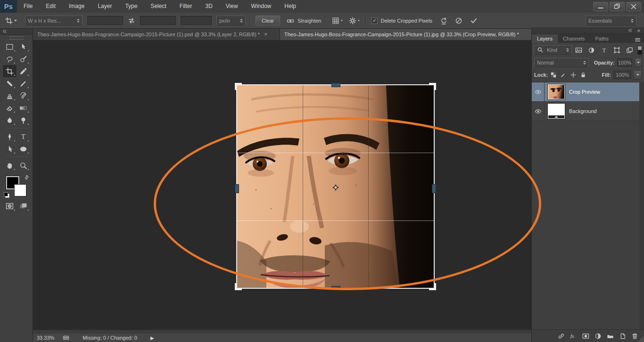  Describe the element at coordinates (261, 7) in the screenshot. I see `menu-window: Window` at that location.